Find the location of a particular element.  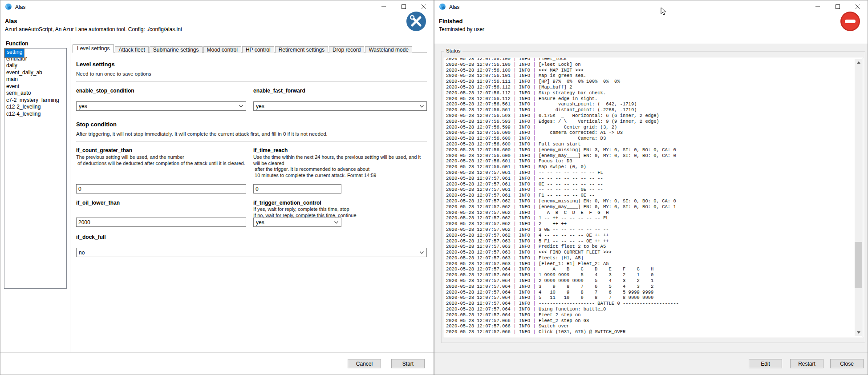

log-line: 2020-05-28 12:07:56.600 | INFO | [enemy_… is located at coordinates (650, 150).